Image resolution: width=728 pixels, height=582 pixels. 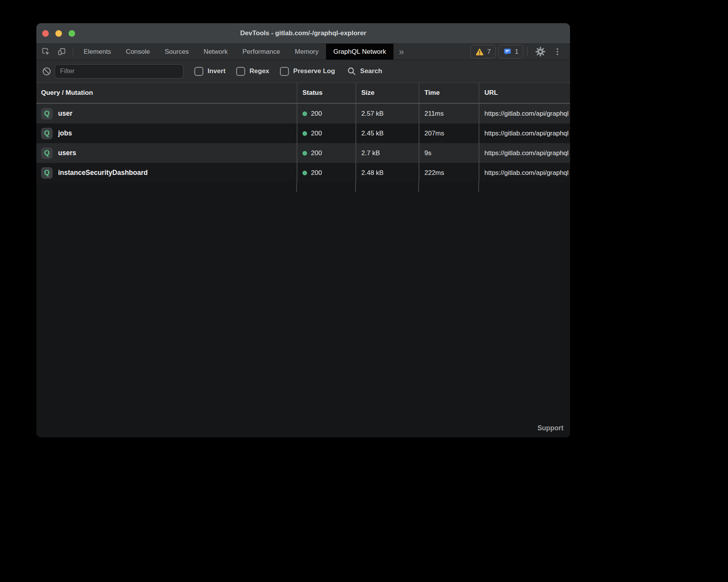 I want to click on kebab-menu-icon, so click(x=558, y=52).